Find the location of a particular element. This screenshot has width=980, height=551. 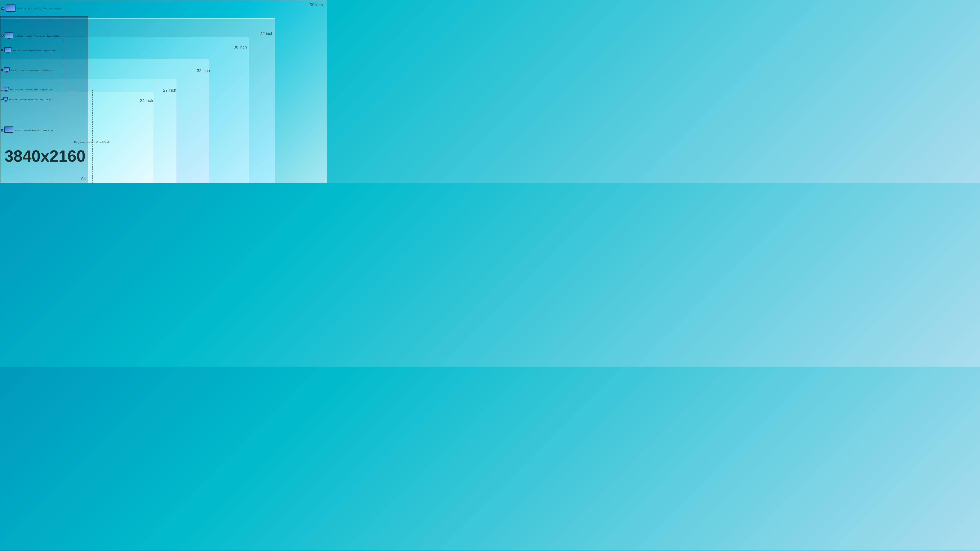

monitor-row-5: Arial 6.51pt Times New Roman 6.51pt Sego… is located at coordinates (27, 90).